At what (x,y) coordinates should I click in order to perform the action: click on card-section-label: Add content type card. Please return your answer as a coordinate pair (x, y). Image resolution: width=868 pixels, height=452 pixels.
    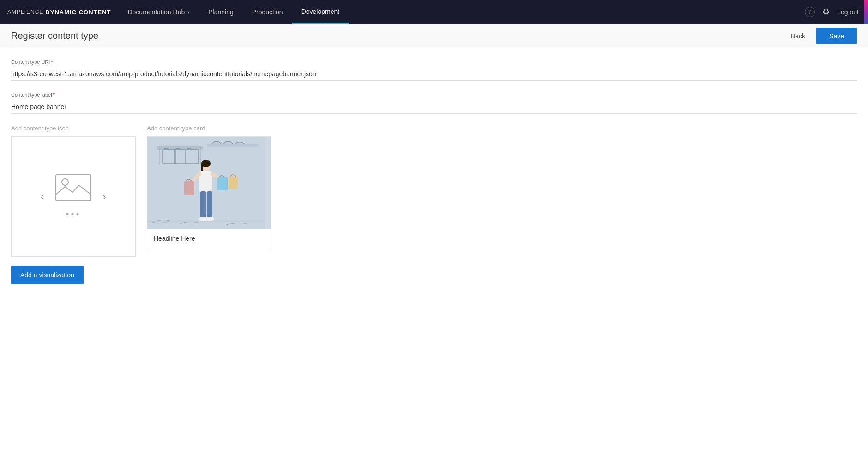
    Looking at the image, I should click on (209, 128).